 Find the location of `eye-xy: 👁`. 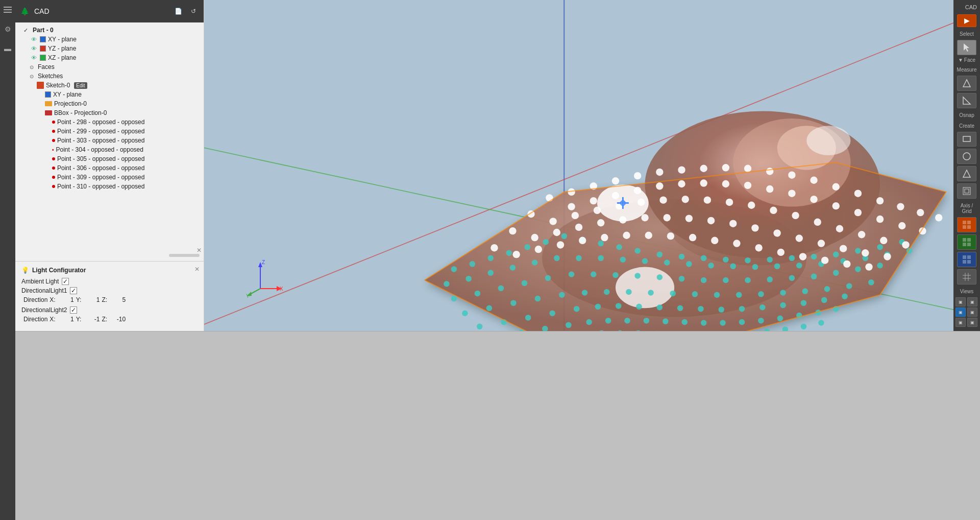

eye-xy: 👁 is located at coordinates (34, 39).